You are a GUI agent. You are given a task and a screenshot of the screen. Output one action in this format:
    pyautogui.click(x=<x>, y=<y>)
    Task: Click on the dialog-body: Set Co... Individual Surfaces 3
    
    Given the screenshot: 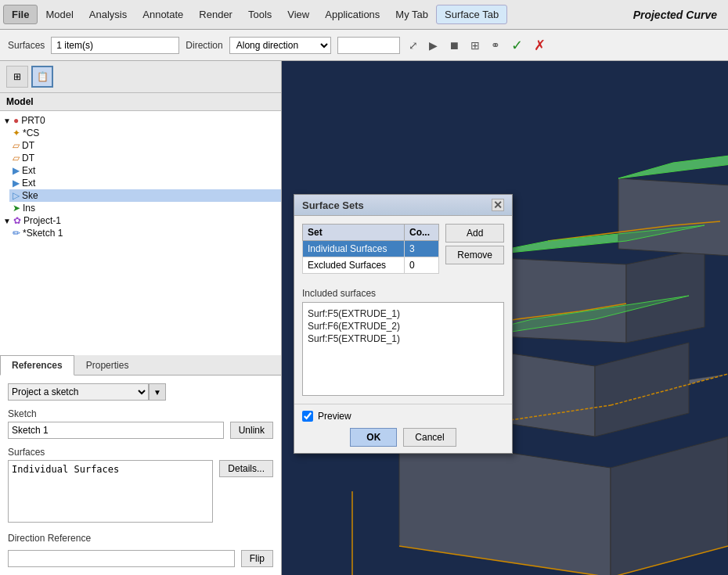 What is the action you would take?
    pyautogui.click(x=403, y=310)
    